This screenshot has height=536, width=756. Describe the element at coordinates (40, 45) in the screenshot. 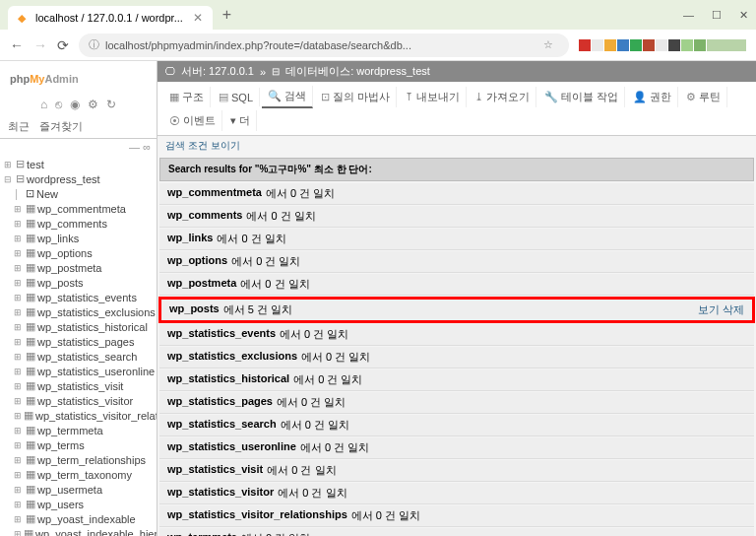

I see `forward-button: →` at that location.